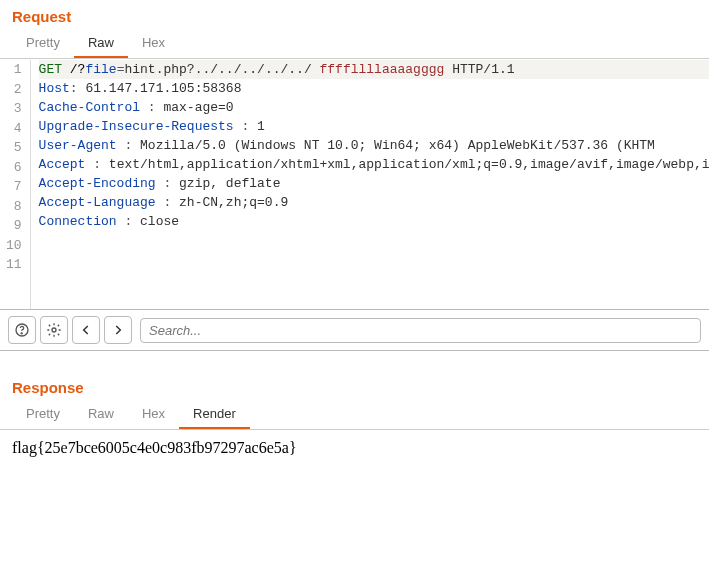 This screenshot has height=568, width=709. Describe the element at coordinates (118, 330) in the screenshot. I see `chevron-right-icon` at that location.